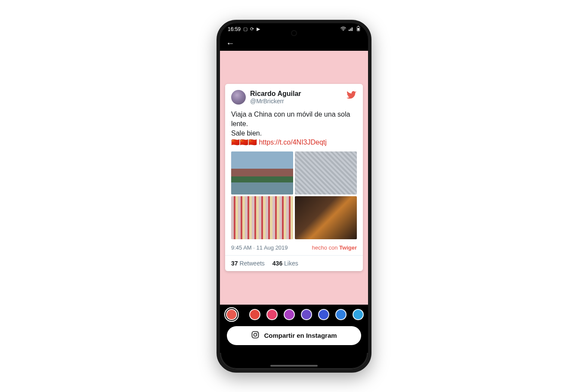 The width and height of the screenshot is (588, 392). What do you see at coordinates (252, 29) in the screenshot?
I see `refresh-icon: ⟳` at bounding box center [252, 29].